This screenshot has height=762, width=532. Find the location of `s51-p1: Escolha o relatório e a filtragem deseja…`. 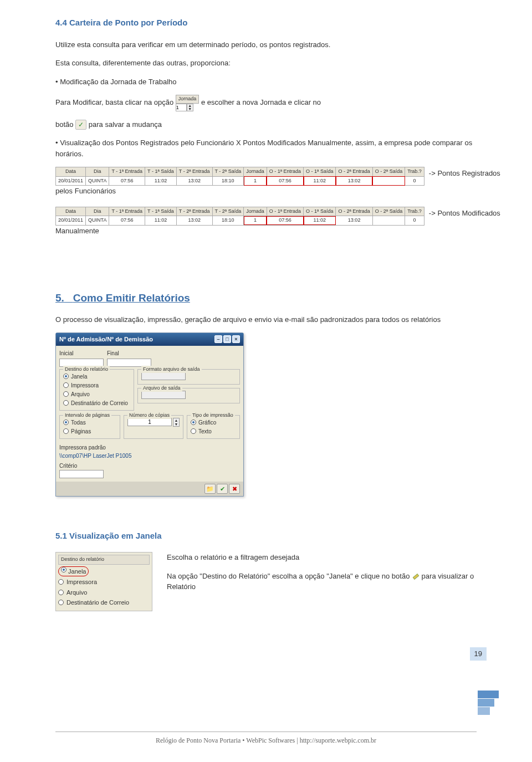

s51-p1: Escolha o relatório e a filtragem deseja… is located at coordinates (321, 558).